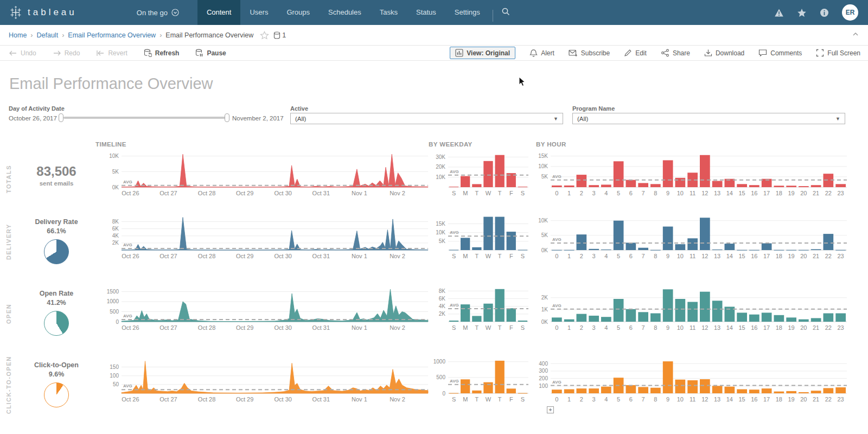  I want to click on chart-click-hour: 400300200100AVG0123456789101112131415161…, so click(691, 381).